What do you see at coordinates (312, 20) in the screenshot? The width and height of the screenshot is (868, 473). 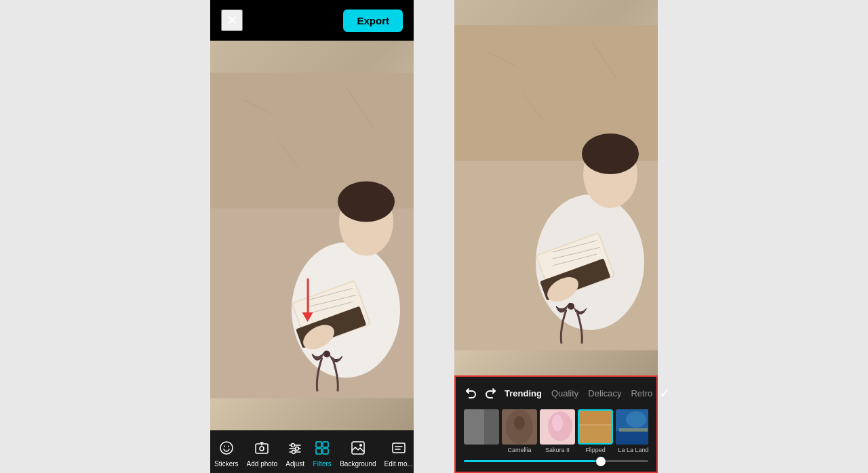 I see `left-header: ✕ Export` at bounding box center [312, 20].